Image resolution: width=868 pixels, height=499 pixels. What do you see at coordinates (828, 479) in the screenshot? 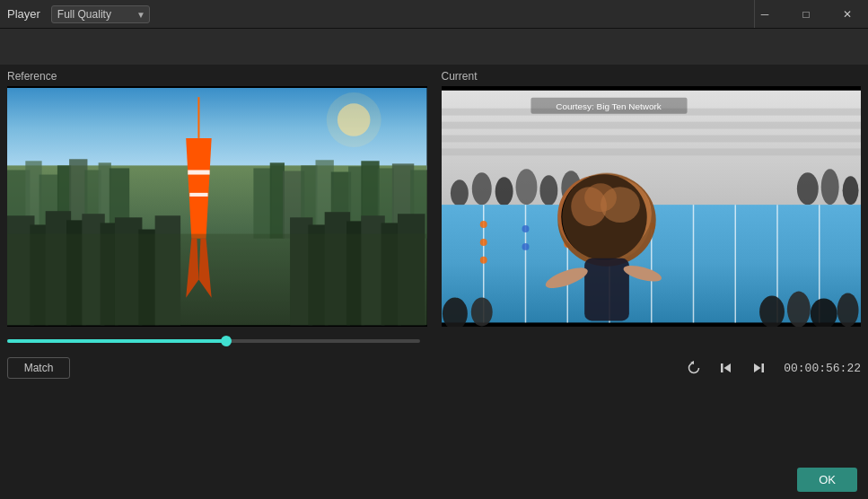
I see `ok-button: OK` at bounding box center [828, 479].